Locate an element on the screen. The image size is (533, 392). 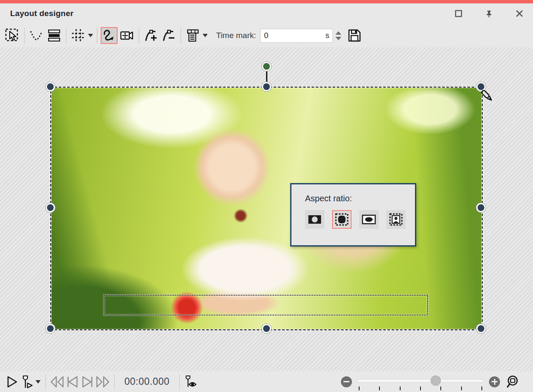
maximize-icon is located at coordinates (459, 14).